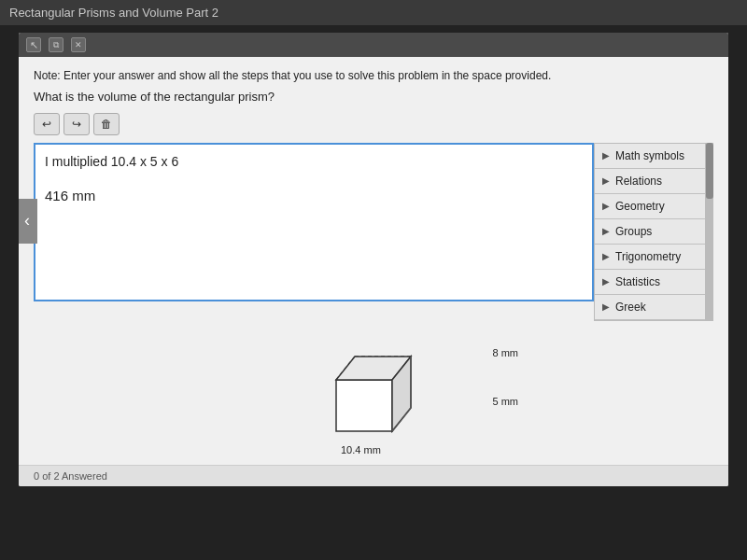 The height and width of the screenshot is (560, 747). Describe the element at coordinates (650, 156) in the screenshot. I see `sidebar-label-math-symbols: Math symbols` at that location.